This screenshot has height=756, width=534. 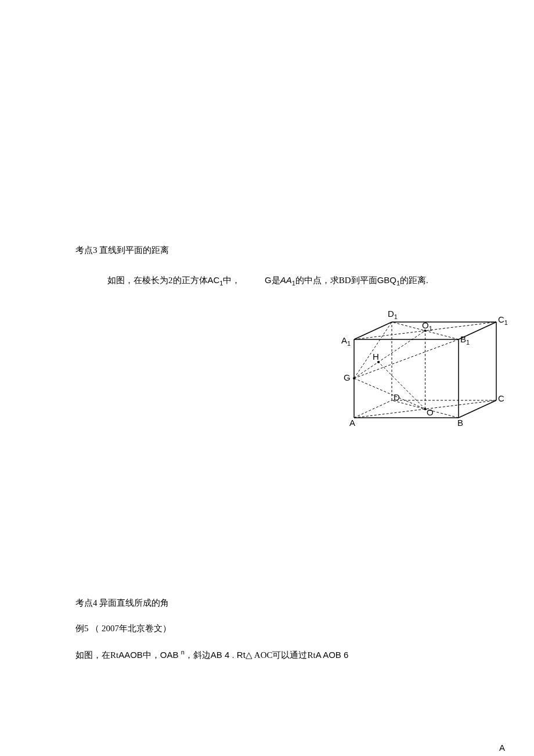 What do you see at coordinates (268, 281) in the screenshot?
I see `section1-problem: 如图，在棱长为2的正方体AC1中， G是AA1的中点，求BD到平面GBQ1的距离…` at bounding box center [268, 281].